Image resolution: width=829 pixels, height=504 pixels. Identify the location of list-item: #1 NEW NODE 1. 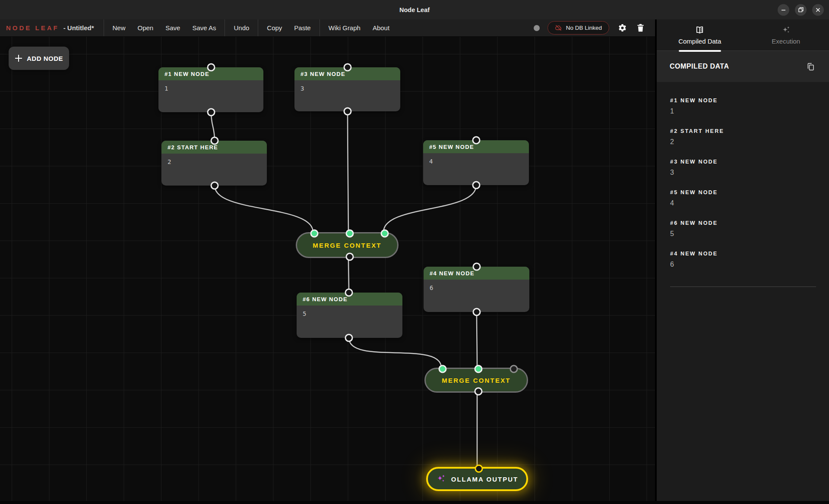
(743, 106).